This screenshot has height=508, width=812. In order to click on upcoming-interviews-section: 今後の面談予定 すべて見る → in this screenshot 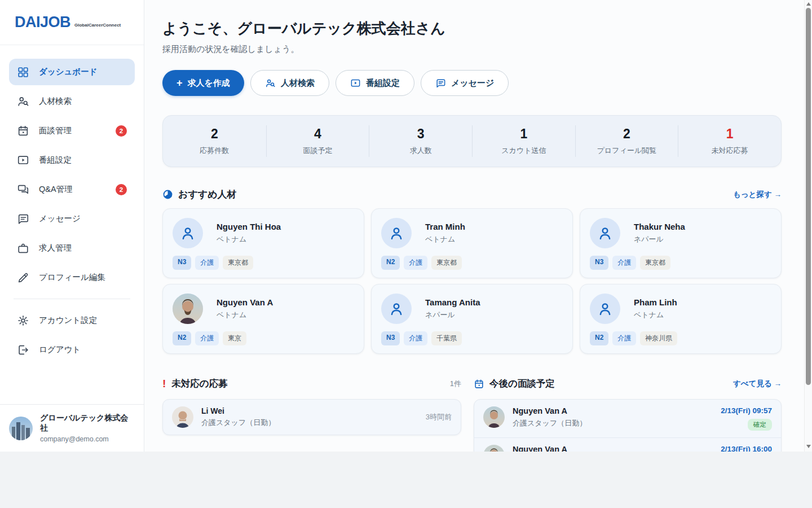, I will do `click(628, 414)`.